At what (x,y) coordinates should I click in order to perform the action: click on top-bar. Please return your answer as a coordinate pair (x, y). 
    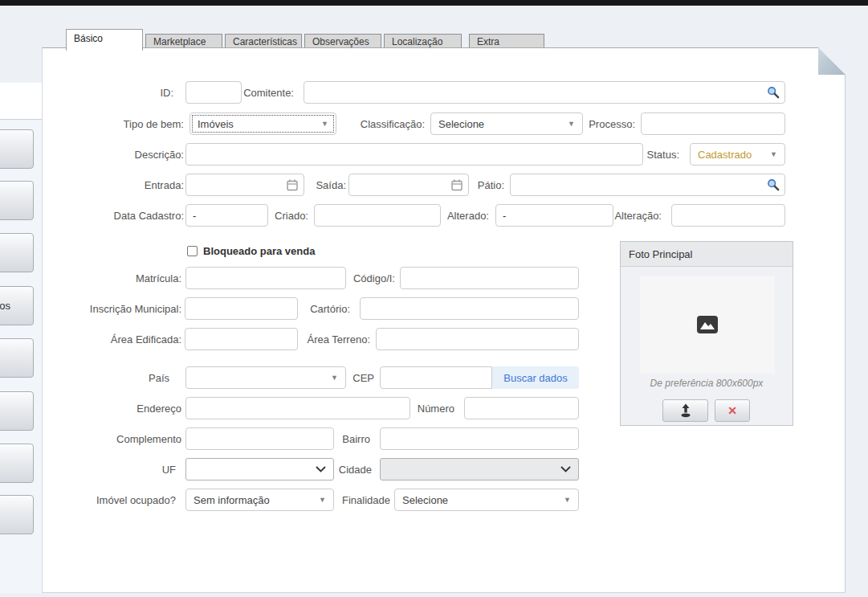
    Looking at the image, I should click on (434, 3).